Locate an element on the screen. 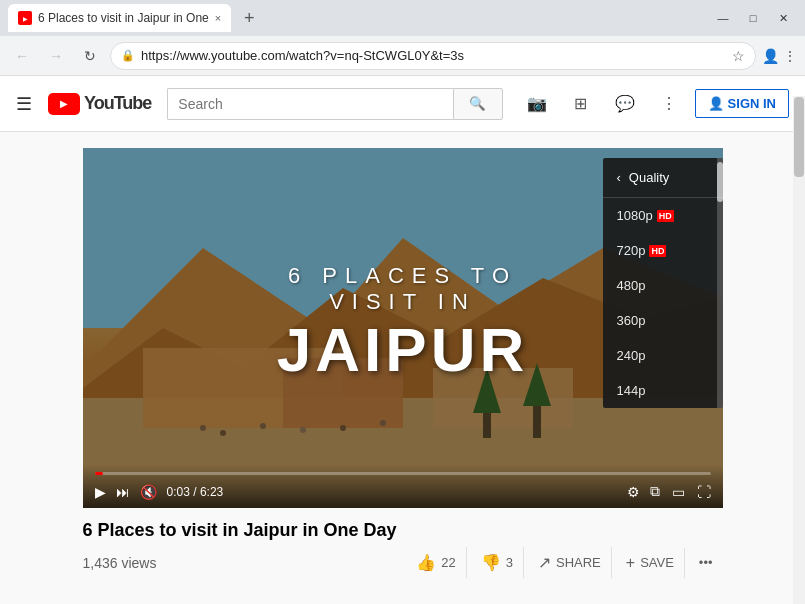  video-info: 6 Places to visit in Jaipur in One Day 1… is located at coordinates (403, 549).